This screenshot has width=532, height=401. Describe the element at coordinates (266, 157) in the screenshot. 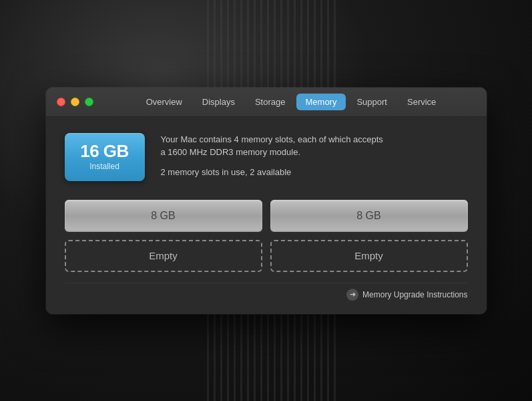

I see `top-section: 16 GB Installed Your Mac contains 4 memo…` at that location.